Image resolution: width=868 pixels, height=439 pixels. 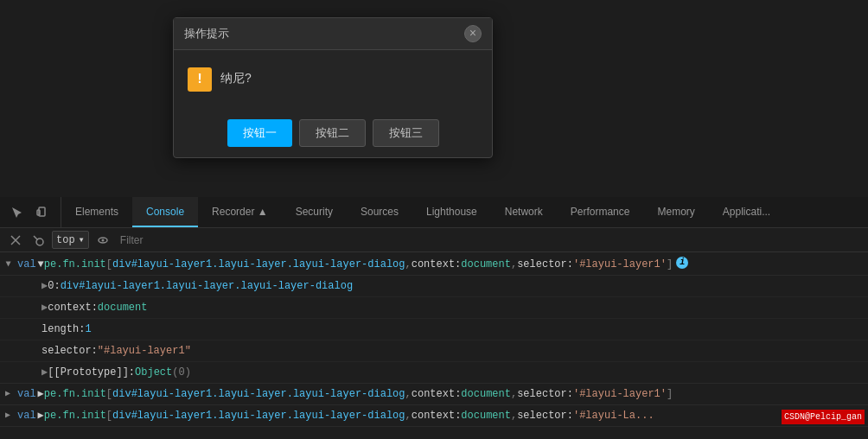 I want to click on dialog-message: 纳尼?, so click(x=236, y=77).